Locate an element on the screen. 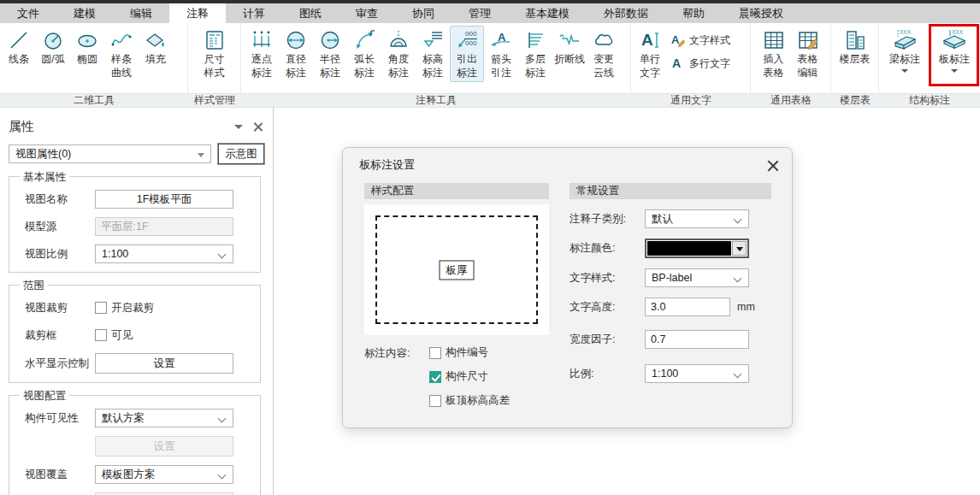 The width and height of the screenshot is (980, 495). menu-tab-annotate: 注释 is located at coordinates (198, 14).